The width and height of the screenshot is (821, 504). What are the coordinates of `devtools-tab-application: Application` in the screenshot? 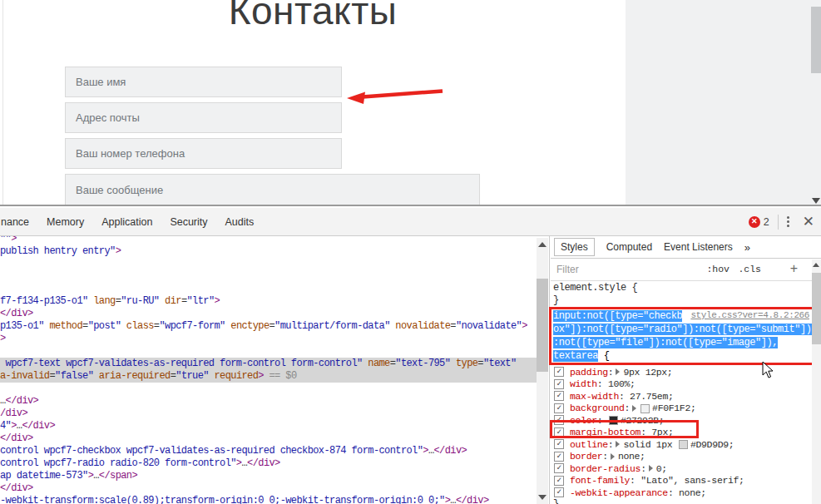 It's located at (126, 222).